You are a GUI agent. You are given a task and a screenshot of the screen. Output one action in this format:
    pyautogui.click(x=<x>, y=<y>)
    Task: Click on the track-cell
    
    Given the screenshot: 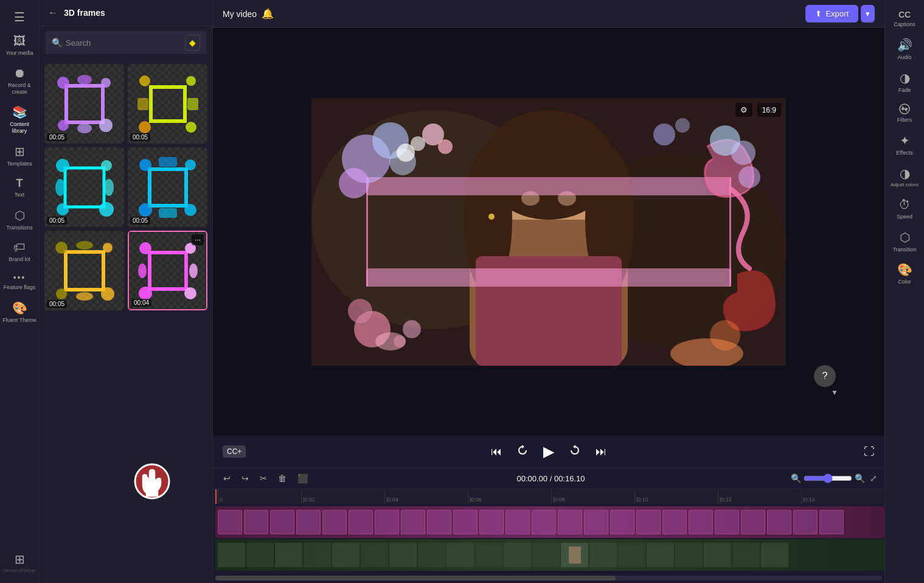 What is the action you would take?
    pyautogui.click(x=550, y=522)
    